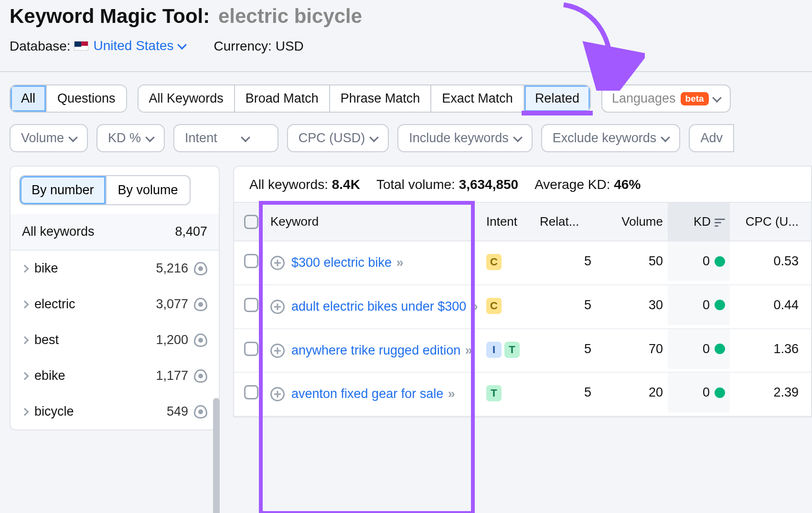 This screenshot has width=812, height=513. I want to click on sidebar-tab-by-number: By number, so click(63, 190).